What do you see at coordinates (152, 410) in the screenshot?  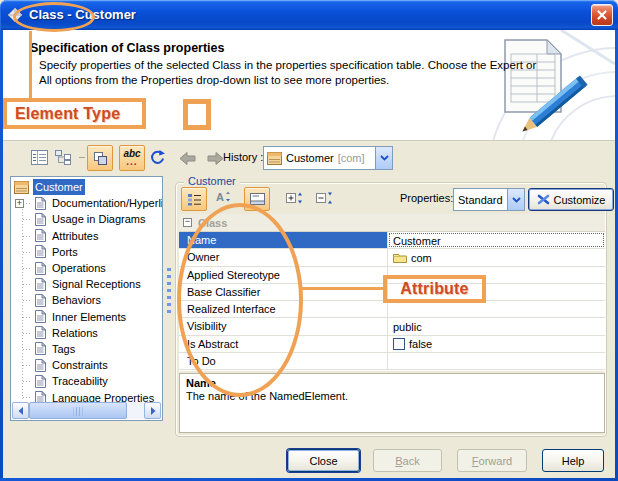 I see `scroll-right-button` at bounding box center [152, 410].